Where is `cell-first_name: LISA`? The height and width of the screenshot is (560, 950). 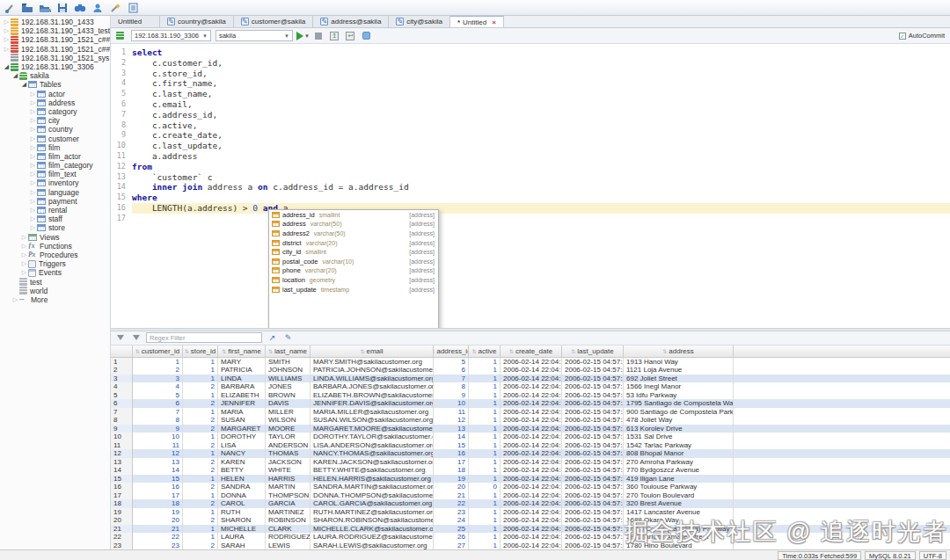
cell-first_name: LISA is located at coordinates (242, 446).